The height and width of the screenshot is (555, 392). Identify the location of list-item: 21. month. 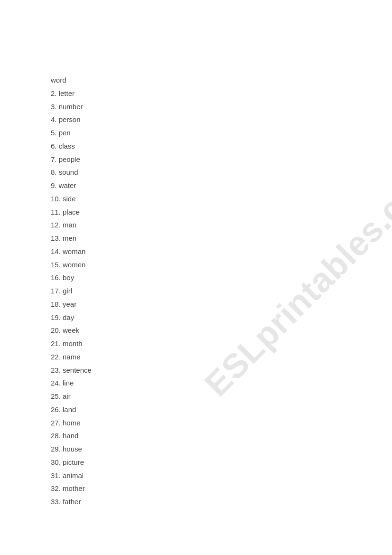
(71, 344).